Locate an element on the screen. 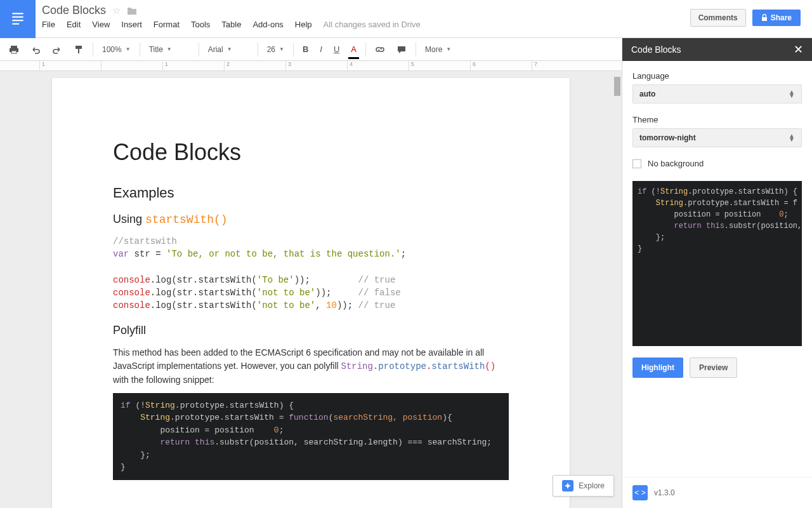 The width and height of the screenshot is (812, 508). explore-icon is located at coordinates (568, 486).